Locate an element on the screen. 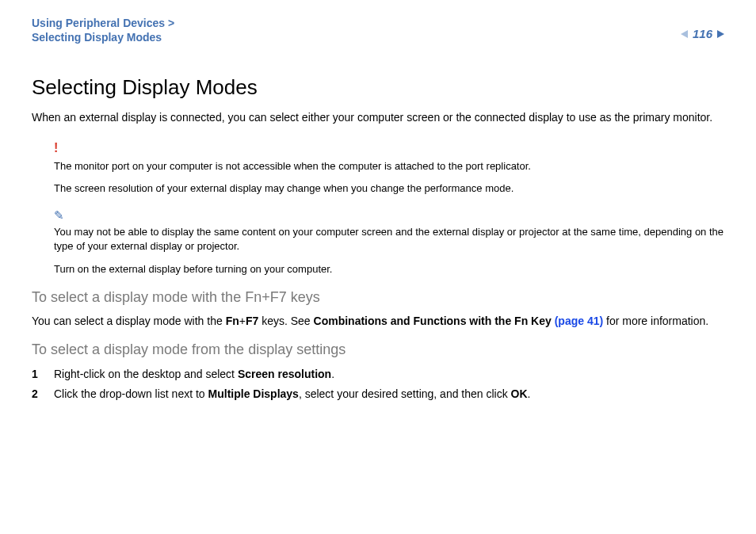 The width and height of the screenshot is (756, 534). tip-note: ✎ You may not be able to display the sam… is located at coordinates (389, 242).